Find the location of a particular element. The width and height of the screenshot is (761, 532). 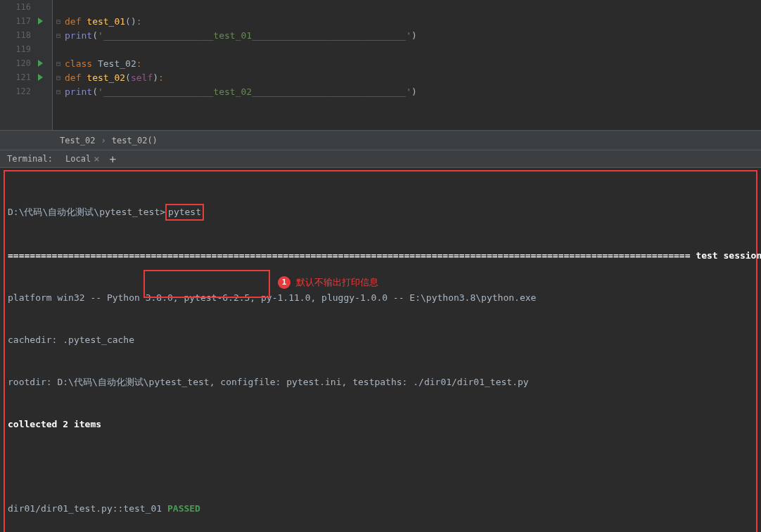

line-num: 121 is located at coordinates (23, 77).